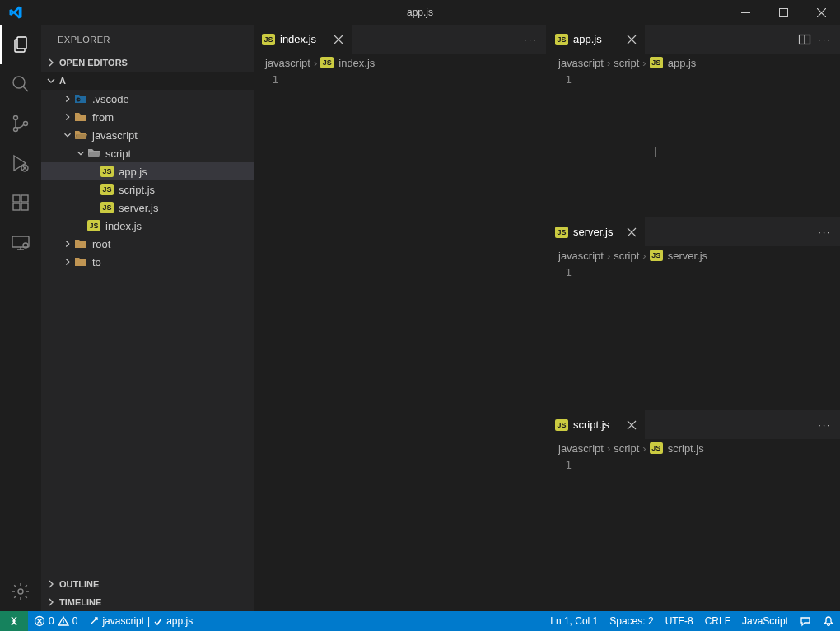 The height and width of the screenshot is (631, 840). What do you see at coordinates (765, 621) in the screenshot?
I see `status-language: JavaScript` at bounding box center [765, 621].